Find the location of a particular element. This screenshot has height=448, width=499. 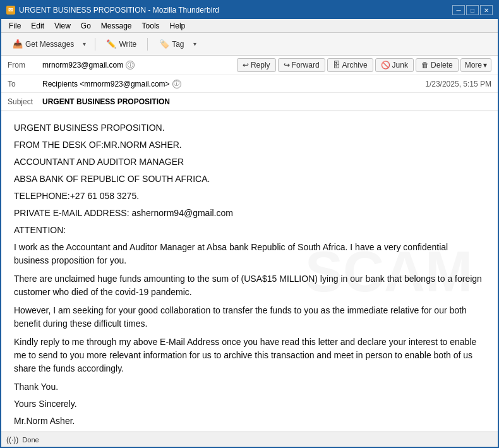

close-button: ✕ is located at coordinates (486, 10).